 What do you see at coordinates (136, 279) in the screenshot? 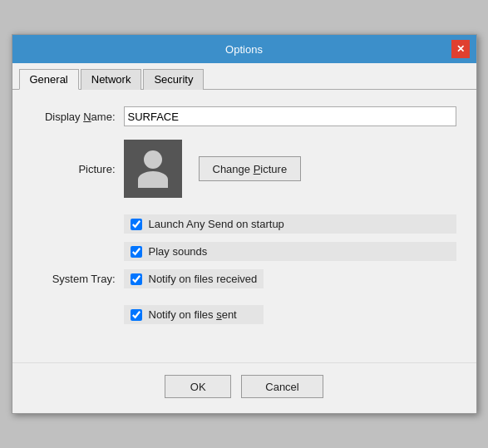
I see `notify-received-checkbox` at bounding box center [136, 279].